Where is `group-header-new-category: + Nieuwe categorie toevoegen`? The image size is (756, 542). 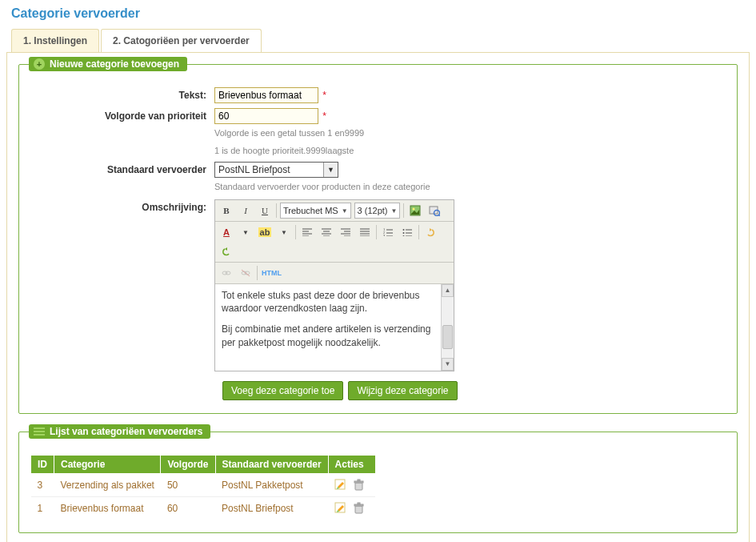 group-header-new-category: + Nieuwe categorie toevoegen is located at coordinates (108, 64).